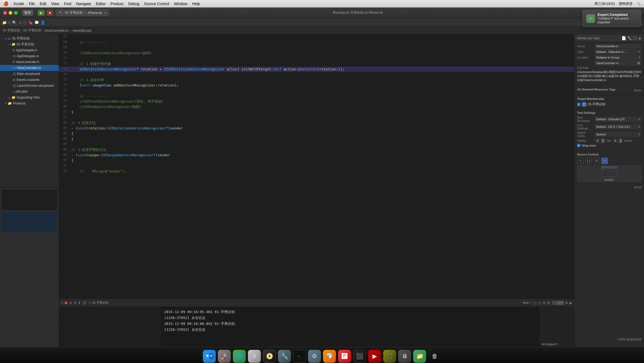  Describe the element at coordinates (30, 68) in the screenshot. I see `tree-viewcontroller-m: m ViewController.m` at that location.